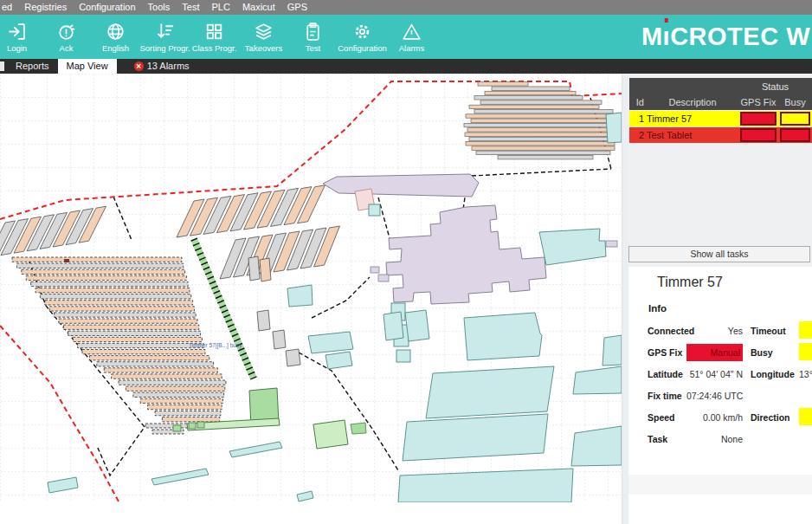 The image size is (812, 524). I want to click on menu-item-plc: PLC, so click(220, 7).